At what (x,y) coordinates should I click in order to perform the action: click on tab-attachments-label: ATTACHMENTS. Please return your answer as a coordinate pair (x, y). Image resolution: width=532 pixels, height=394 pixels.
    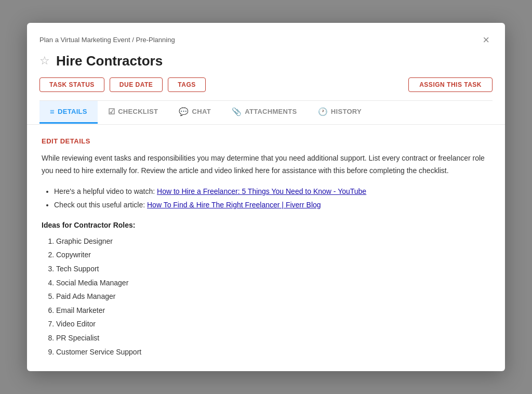
    Looking at the image, I should click on (271, 111).